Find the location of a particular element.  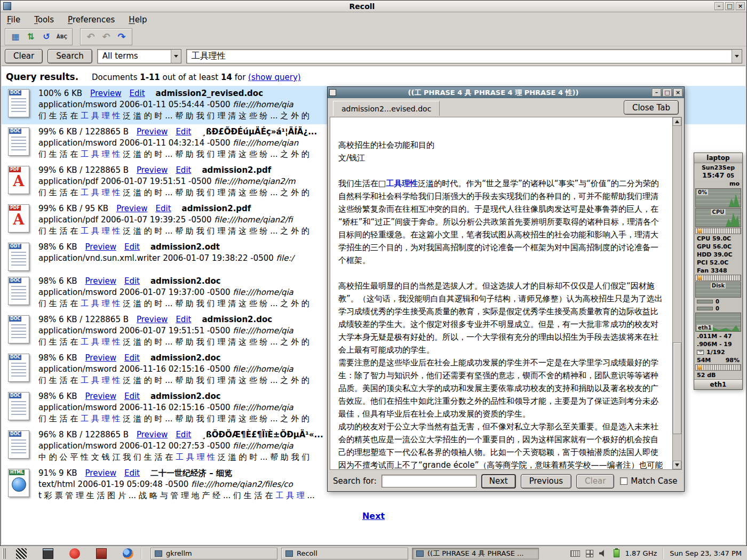

preview-window-icon is located at coordinates (333, 93).